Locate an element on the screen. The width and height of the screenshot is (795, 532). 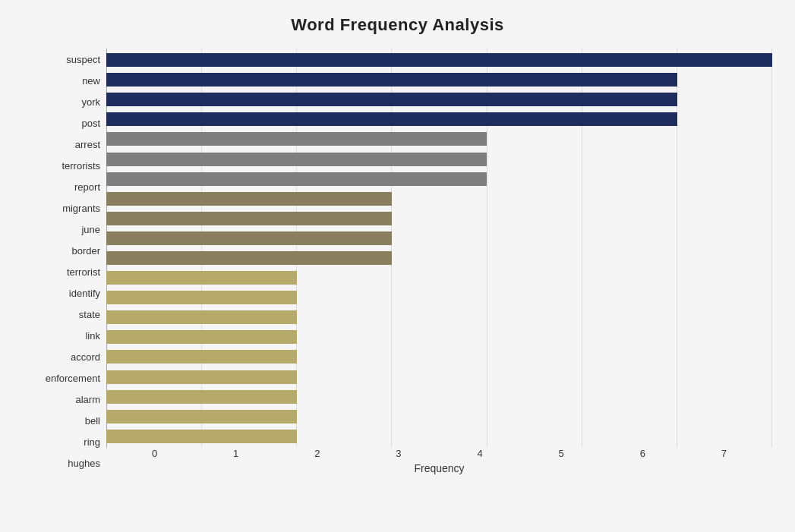
y-label: migrants is located at coordinates (81, 208).